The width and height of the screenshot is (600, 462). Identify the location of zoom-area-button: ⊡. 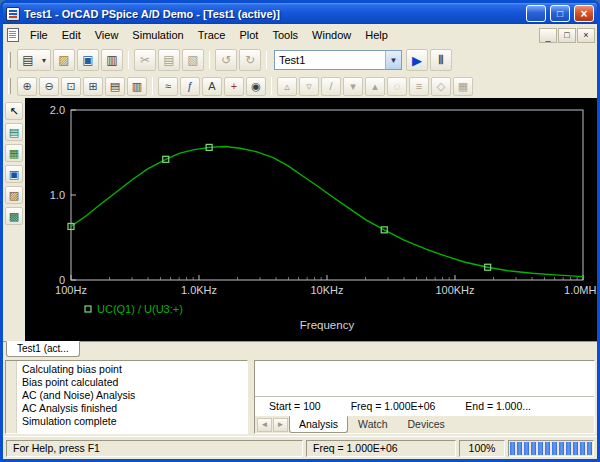
(71, 86).